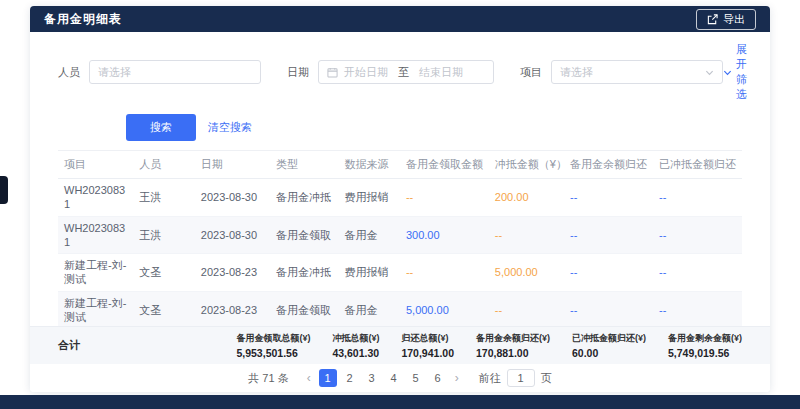  Describe the element at coordinates (705, 338) in the screenshot. I see `summary-stat-label: 备用金剩余金额(¥)` at that location.